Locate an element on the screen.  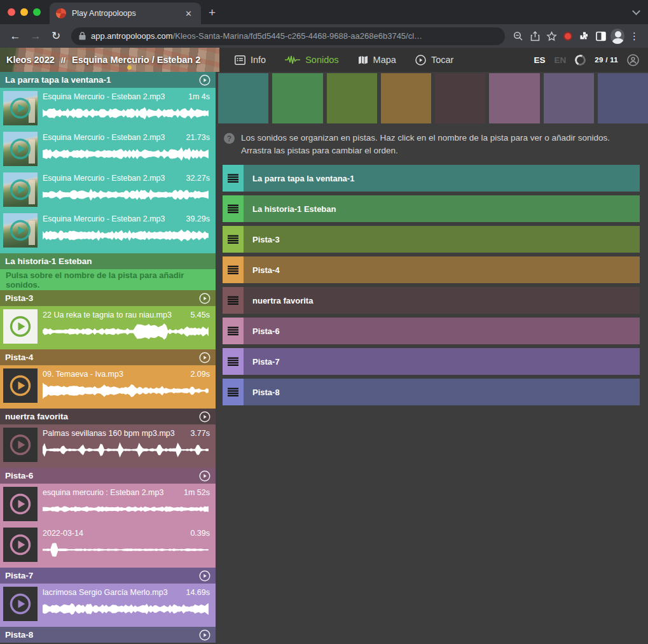
side-panel-icon is located at coordinates (601, 36).